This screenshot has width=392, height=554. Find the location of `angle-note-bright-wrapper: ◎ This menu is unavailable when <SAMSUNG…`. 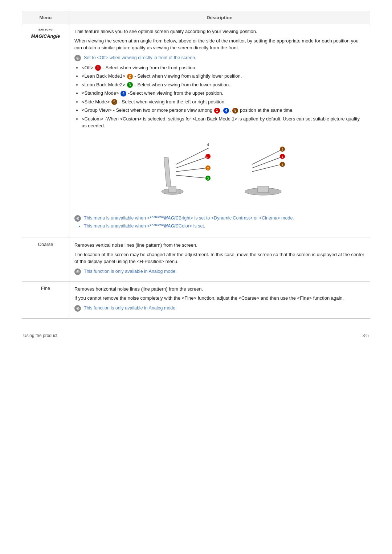

angle-note-bright-wrapper: ◎ This menu is unavailable when <SAMSUNG… is located at coordinates (220, 223).